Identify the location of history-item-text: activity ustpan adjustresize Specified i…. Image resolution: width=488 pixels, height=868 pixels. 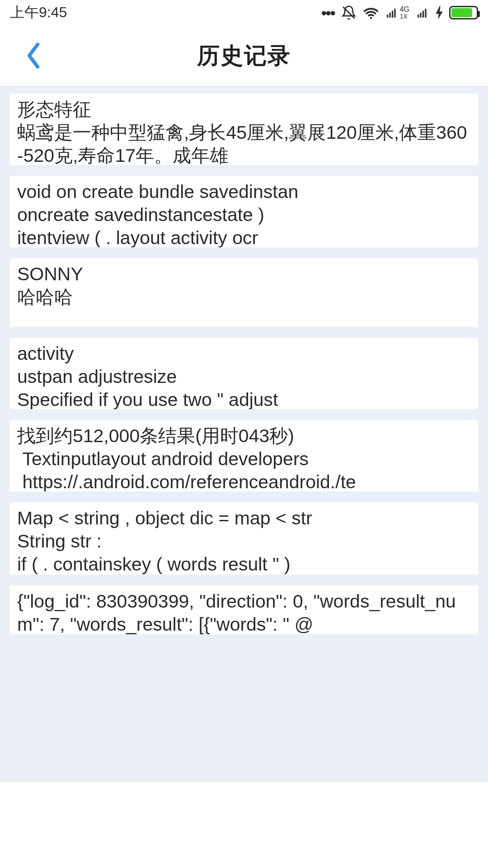
(244, 376).